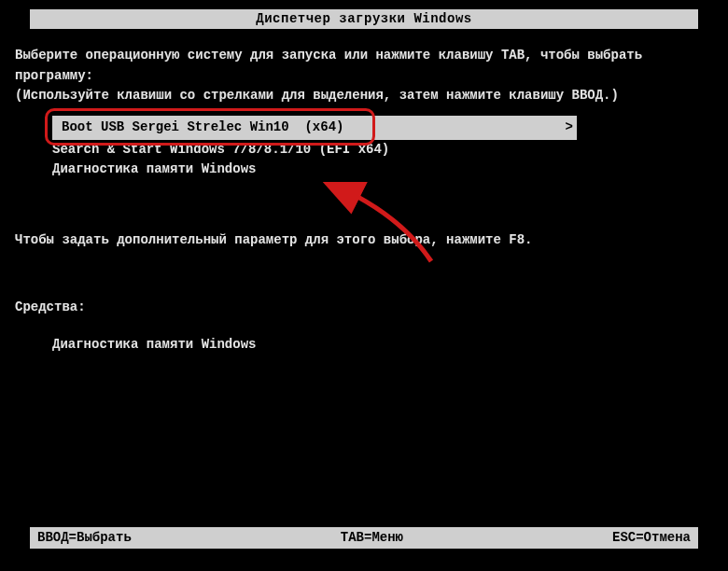 Image resolution: width=728 pixels, height=571 pixels. I want to click on footer-tab: TAB=Меню, so click(371, 537).